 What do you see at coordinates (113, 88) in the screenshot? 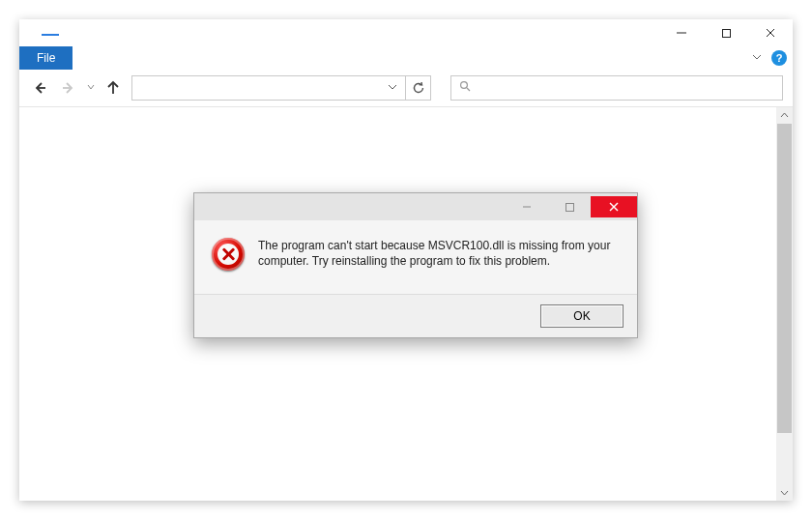
I see `up-button` at bounding box center [113, 88].